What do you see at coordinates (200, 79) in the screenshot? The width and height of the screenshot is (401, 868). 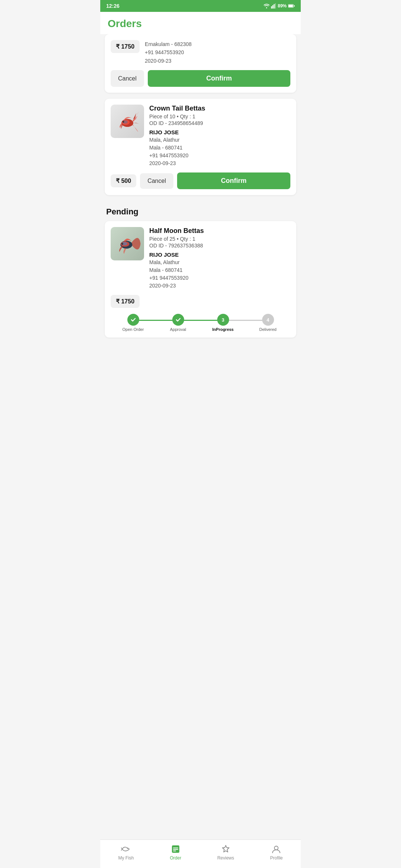 I see `card1-buttons: Cancel Confirm` at bounding box center [200, 79].